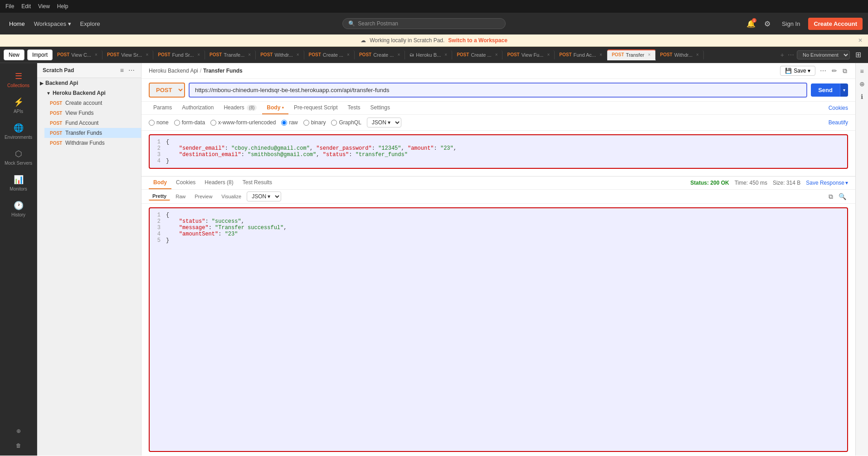 The height and width of the screenshot is (456, 868). Describe the element at coordinates (167, 90) in the screenshot. I see `method-select: POST` at that location.